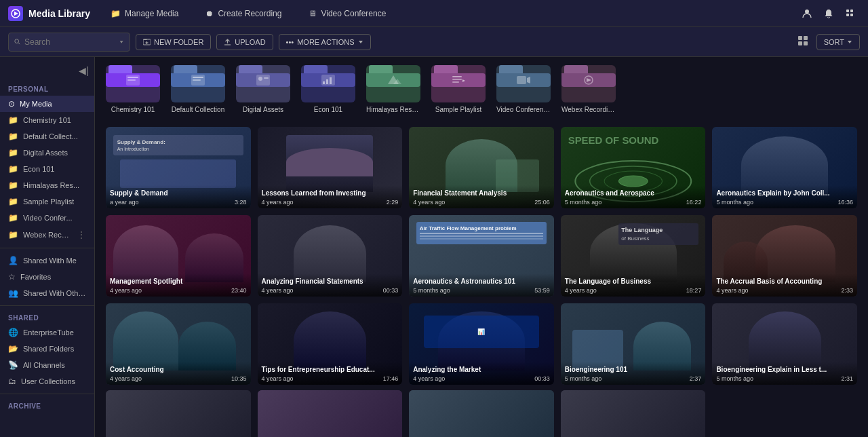 Image resolution: width=868 pixels, height=437 pixels. Describe the element at coordinates (393, 90) in the screenshot. I see `folder-himalayas: Himalayas Restored` at that location.